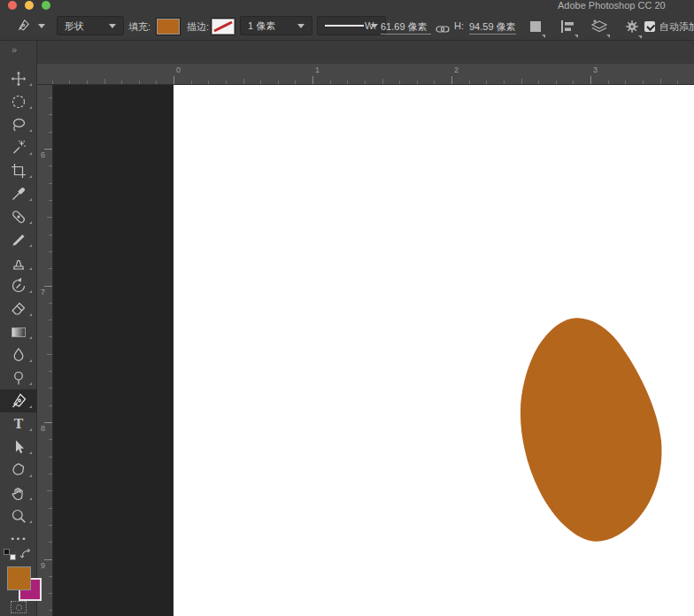 The width and height of the screenshot is (694, 616). Describe the element at coordinates (19, 470) in the screenshot. I see `tool-custom-shape-tool` at that location.